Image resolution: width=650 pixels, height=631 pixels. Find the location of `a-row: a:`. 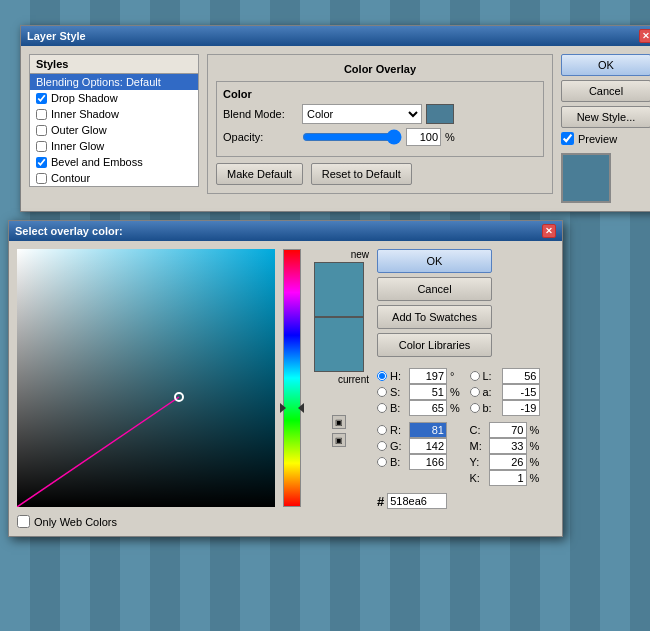

a-row: a: is located at coordinates (512, 392).